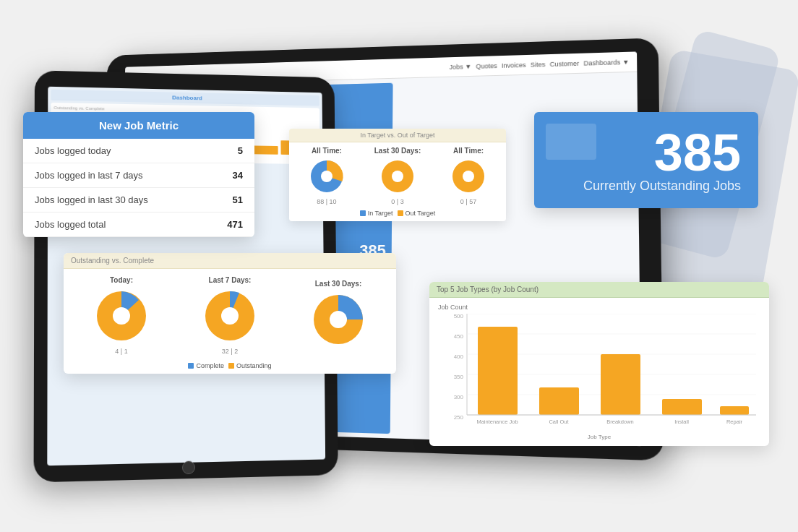 This screenshot has height=532, width=798. Describe the element at coordinates (398, 150) in the screenshot. I see `target-chart-label-2: Last 30 Days:` at that location.